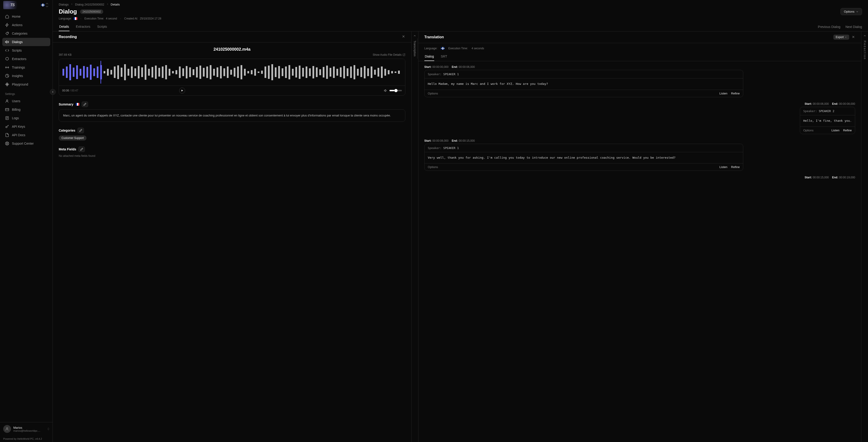  What do you see at coordinates (851, 11) in the screenshot?
I see `options-button: Options` at bounding box center [851, 11].